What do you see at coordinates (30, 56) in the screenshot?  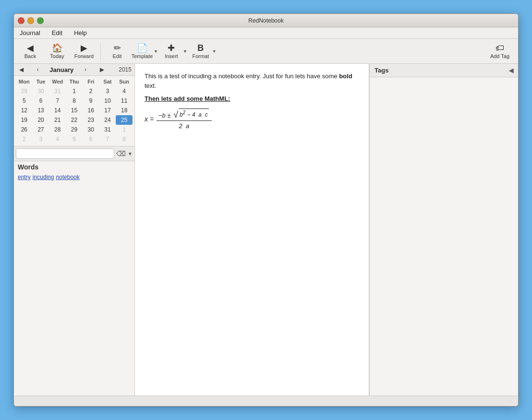 I see `back-label: Back` at bounding box center [30, 56].